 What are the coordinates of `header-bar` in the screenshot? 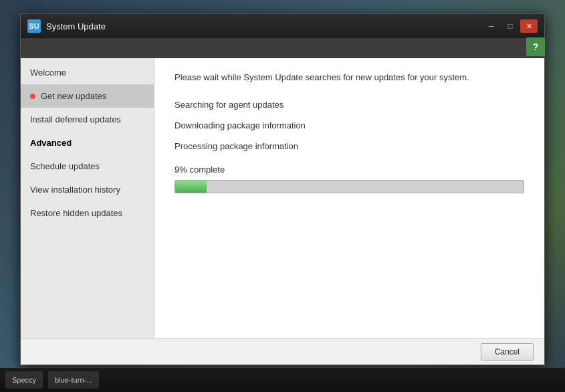 It's located at (282, 48).